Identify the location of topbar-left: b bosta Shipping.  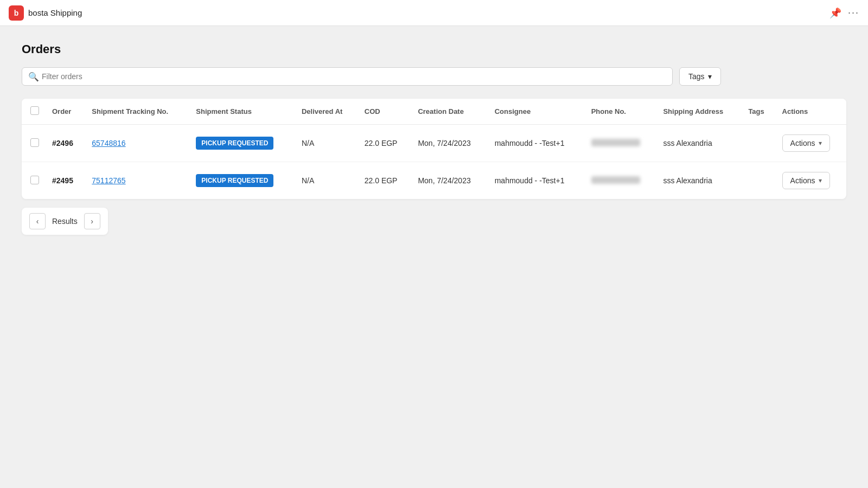
(46, 13).